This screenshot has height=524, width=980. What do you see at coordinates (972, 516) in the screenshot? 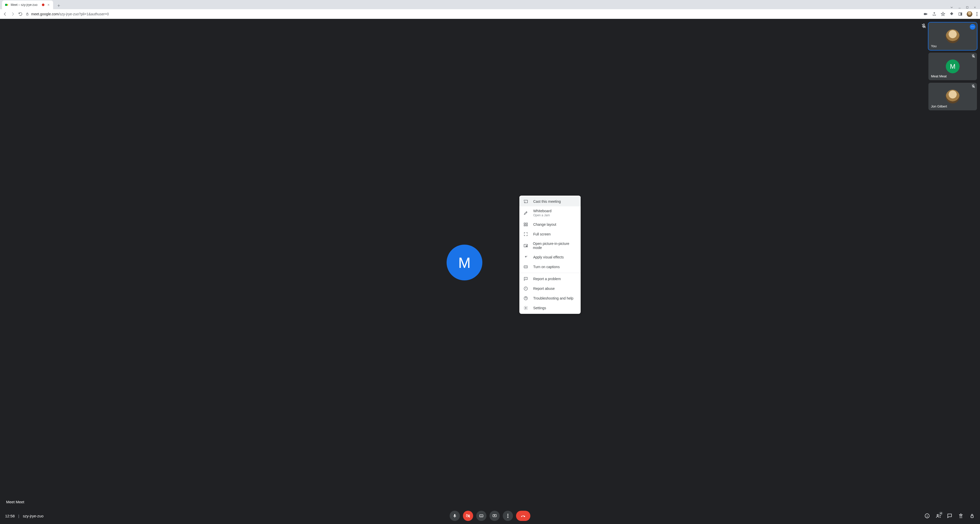
I see `host-controls-button` at bounding box center [972, 516].